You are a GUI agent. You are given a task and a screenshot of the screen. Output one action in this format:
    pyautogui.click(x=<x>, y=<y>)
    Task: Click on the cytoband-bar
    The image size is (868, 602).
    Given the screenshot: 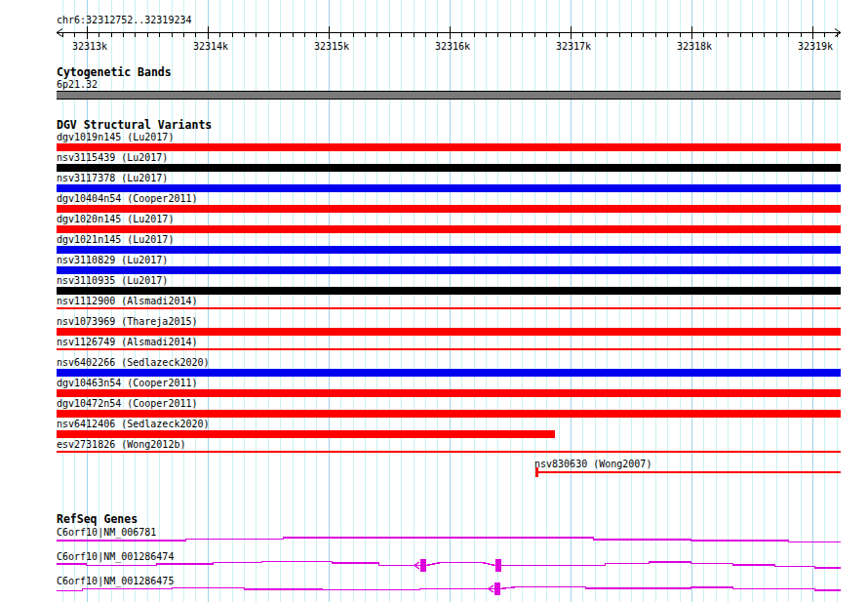 What is the action you would take?
    pyautogui.click(x=449, y=96)
    